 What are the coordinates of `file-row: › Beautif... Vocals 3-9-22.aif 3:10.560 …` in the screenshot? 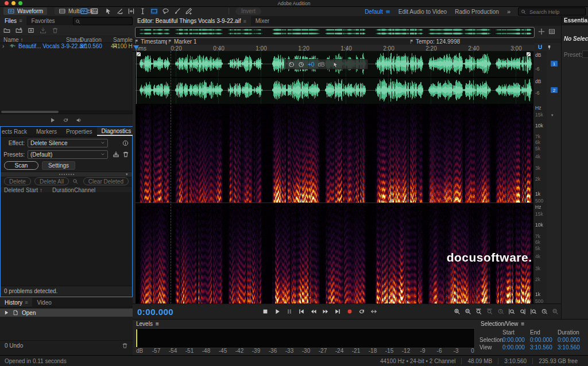 It's located at (67, 46).